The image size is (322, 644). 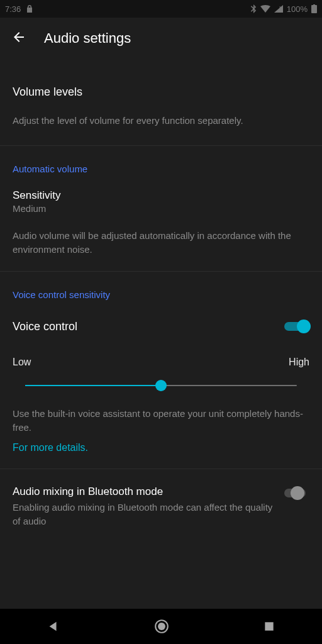 I want to click on sensitivity-row: Sensitivity Medium, so click(x=161, y=201).